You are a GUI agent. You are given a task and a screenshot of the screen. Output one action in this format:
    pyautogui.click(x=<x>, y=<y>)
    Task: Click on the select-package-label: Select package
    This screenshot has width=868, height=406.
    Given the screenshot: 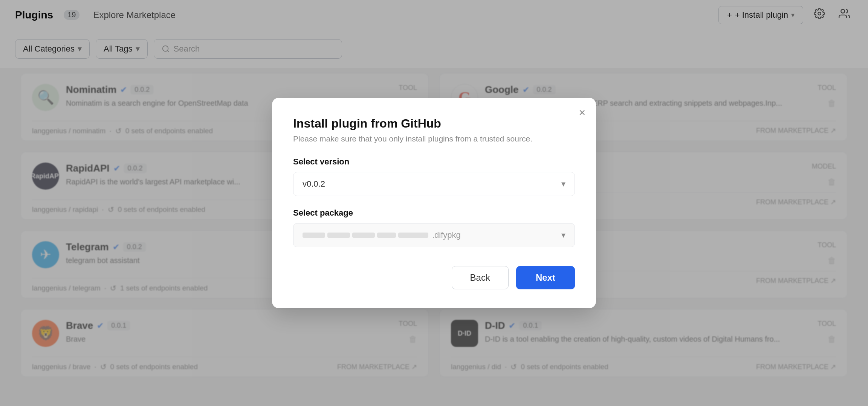 What is the action you would take?
    pyautogui.click(x=434, y=213)
    